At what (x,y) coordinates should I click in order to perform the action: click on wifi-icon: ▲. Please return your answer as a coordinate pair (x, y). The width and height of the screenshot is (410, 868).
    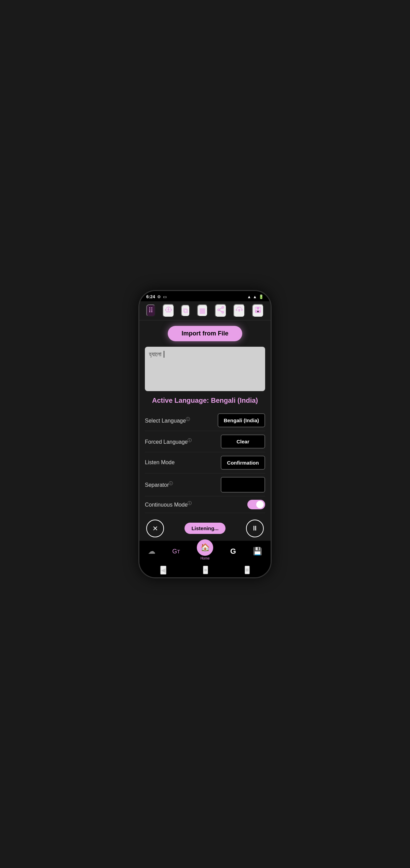
    Looking at the image, I should click on (249, 297).